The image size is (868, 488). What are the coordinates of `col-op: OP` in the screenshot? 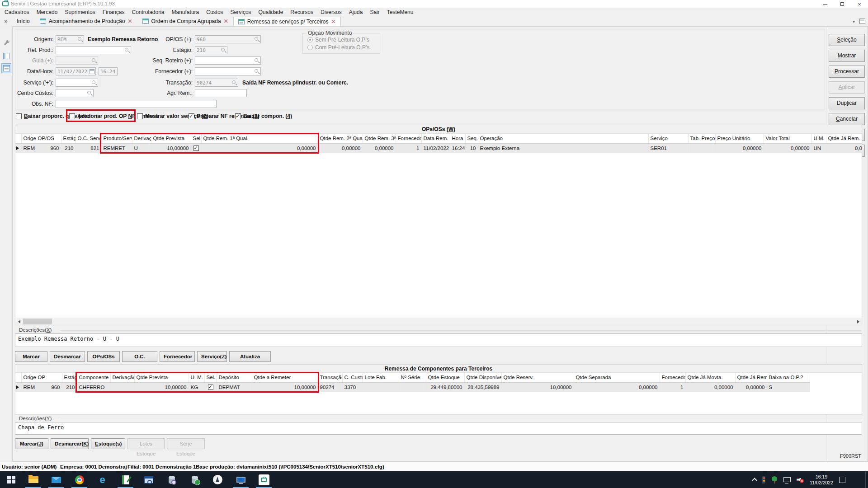 It's located at (49, 378).